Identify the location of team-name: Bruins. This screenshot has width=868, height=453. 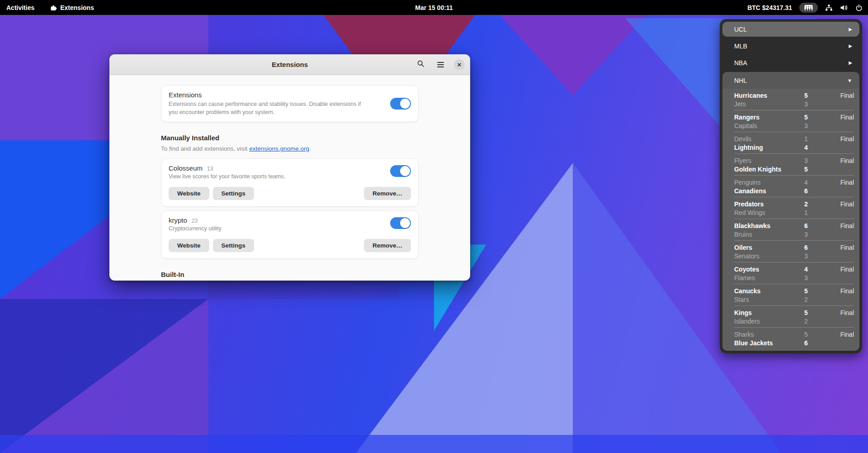
(769, 234).